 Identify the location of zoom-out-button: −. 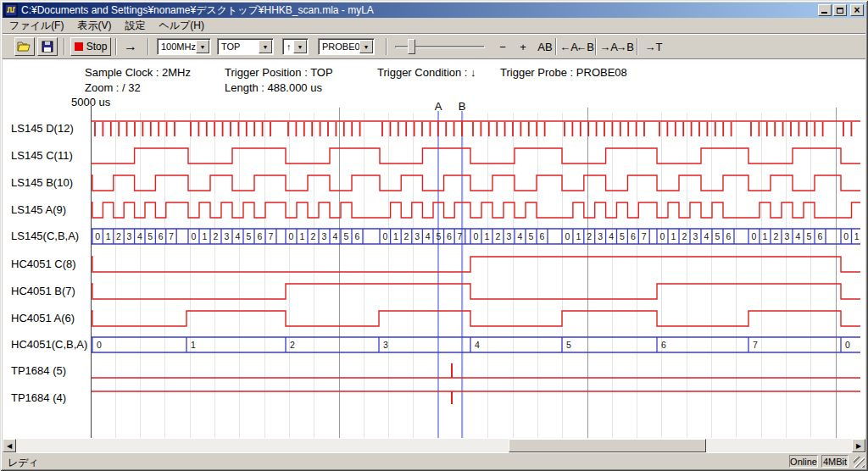
(503, 47).